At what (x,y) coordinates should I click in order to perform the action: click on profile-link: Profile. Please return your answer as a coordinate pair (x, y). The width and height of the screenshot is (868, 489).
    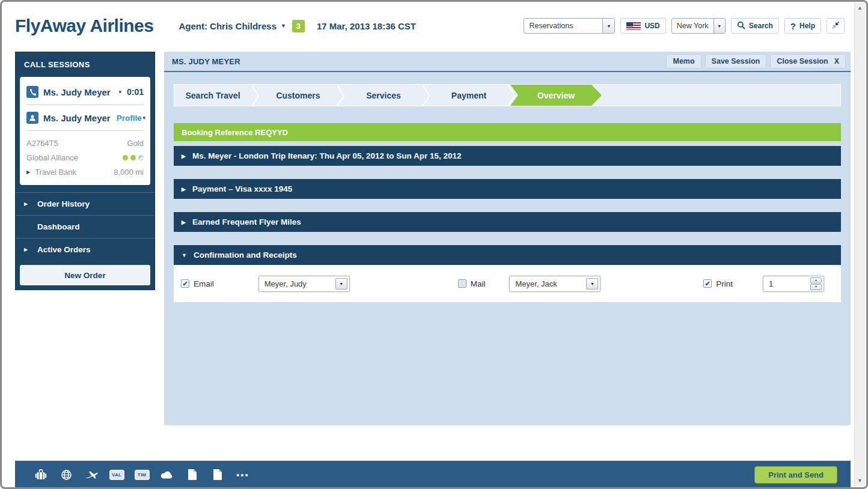
    Looking at the image, I should click on (129, 118).